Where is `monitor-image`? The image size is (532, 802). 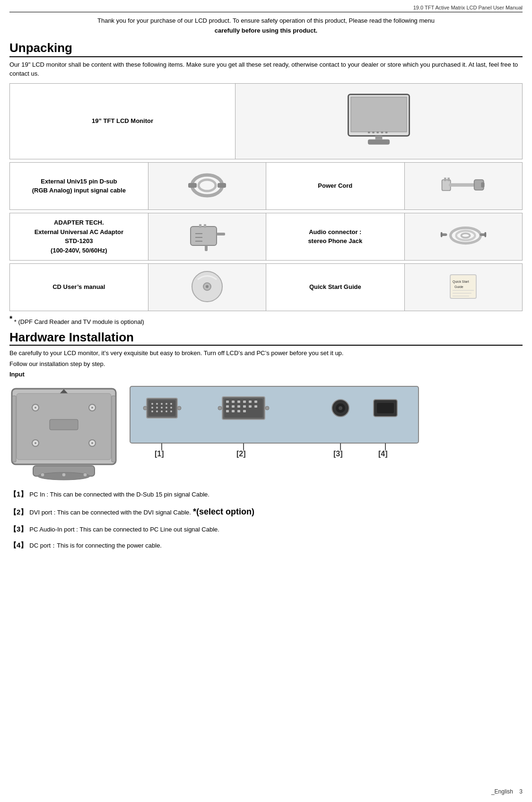 monitor-image is located at coordinates (378, 121).